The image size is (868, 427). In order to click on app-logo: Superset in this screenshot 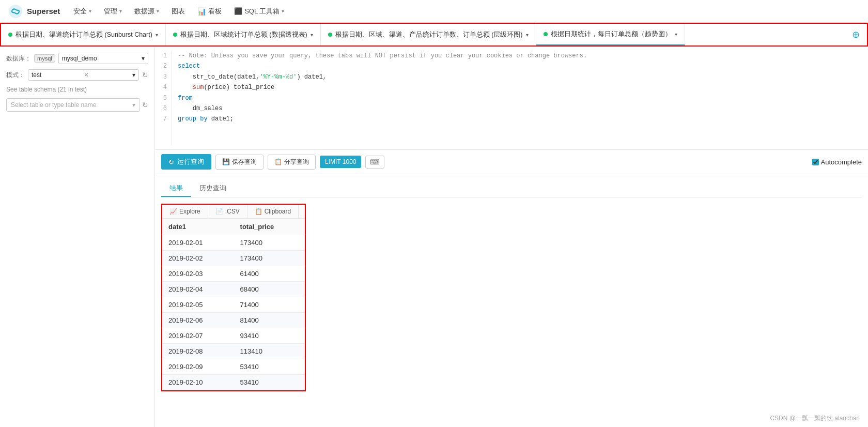, I will do `click(34, 11)`.